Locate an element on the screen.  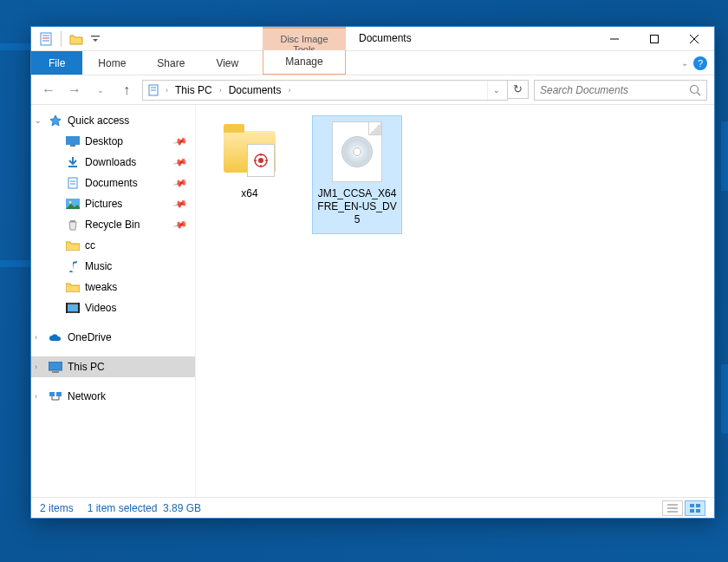
nav-item-tweaks: tweaks is located at coordinates (113, 287).